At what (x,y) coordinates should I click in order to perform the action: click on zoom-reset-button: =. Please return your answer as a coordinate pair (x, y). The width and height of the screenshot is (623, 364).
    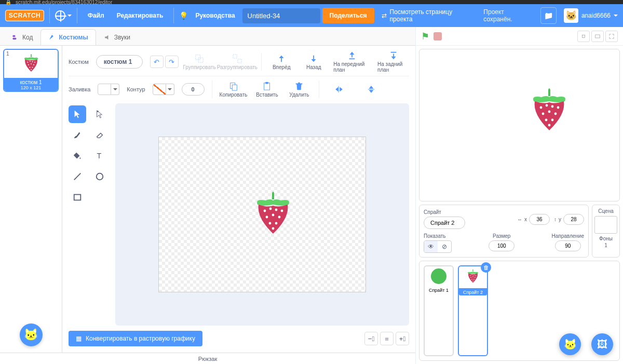
    Looking at the image, I should click on (387, 339).